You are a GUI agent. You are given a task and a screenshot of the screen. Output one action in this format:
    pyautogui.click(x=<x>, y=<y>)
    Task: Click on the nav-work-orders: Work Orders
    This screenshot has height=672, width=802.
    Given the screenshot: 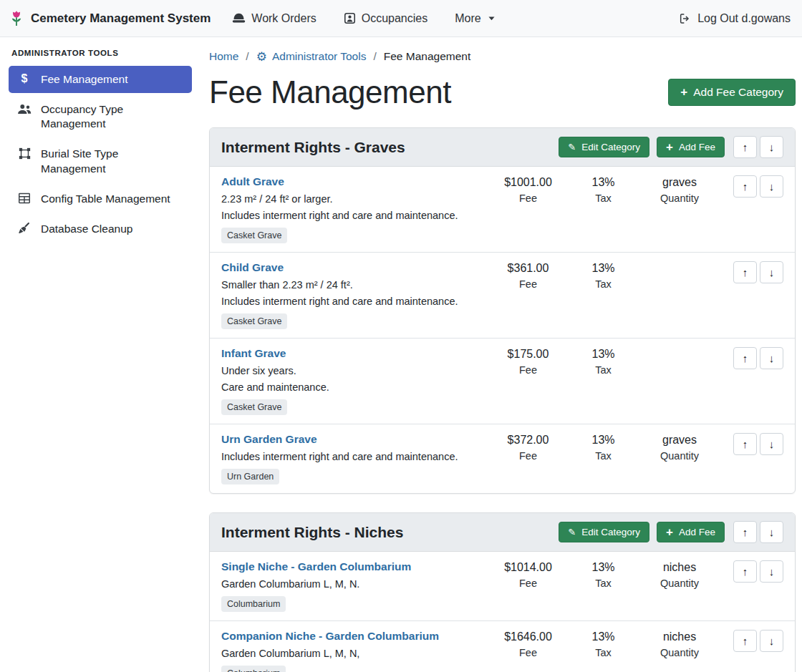 What is the action you would take?
    pyautogui.click(x=274, y=19)
    